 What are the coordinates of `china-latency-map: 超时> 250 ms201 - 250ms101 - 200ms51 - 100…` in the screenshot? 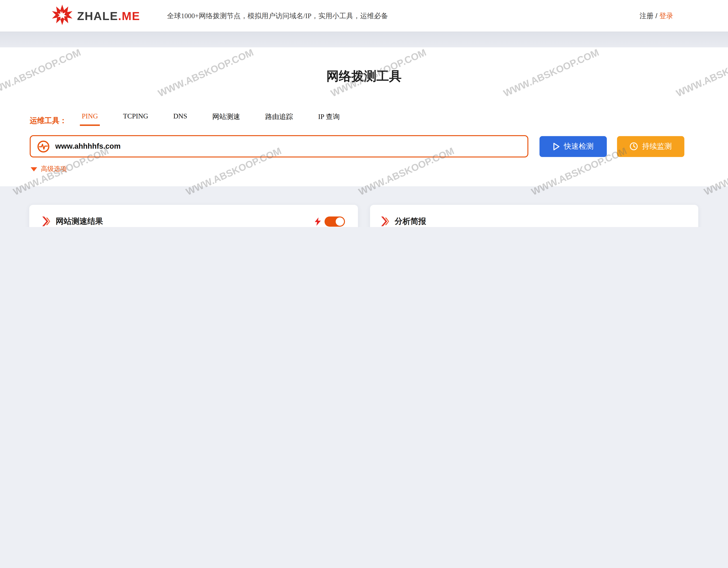 It's located at (194, 227).